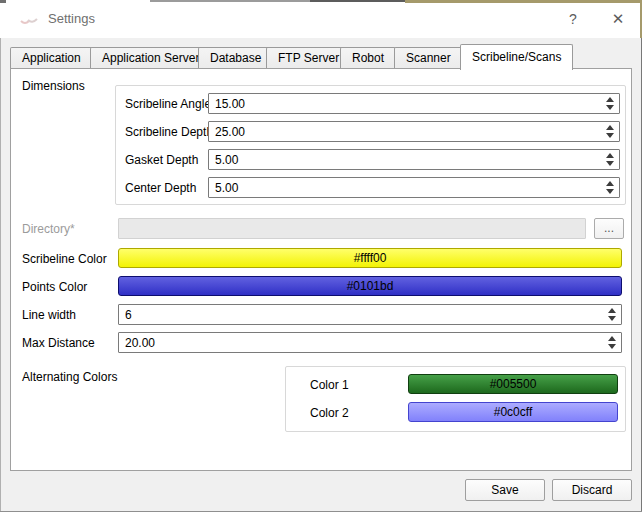 This screenshot has height=512, width=642. Describe the element at coordinates (609, 228) in the screenshot. I see `browse-button: ...` at that location.